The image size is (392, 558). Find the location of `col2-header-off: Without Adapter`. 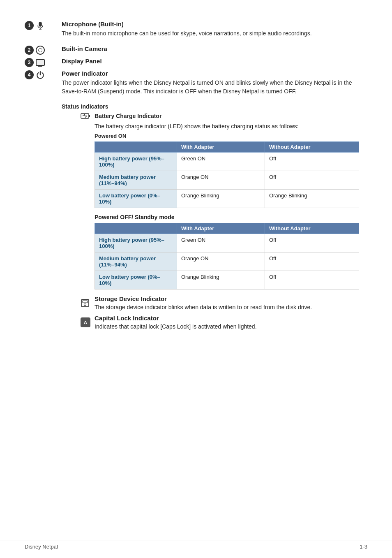

col2-header-off: Without Adapter is located at coordinates (311, 229).